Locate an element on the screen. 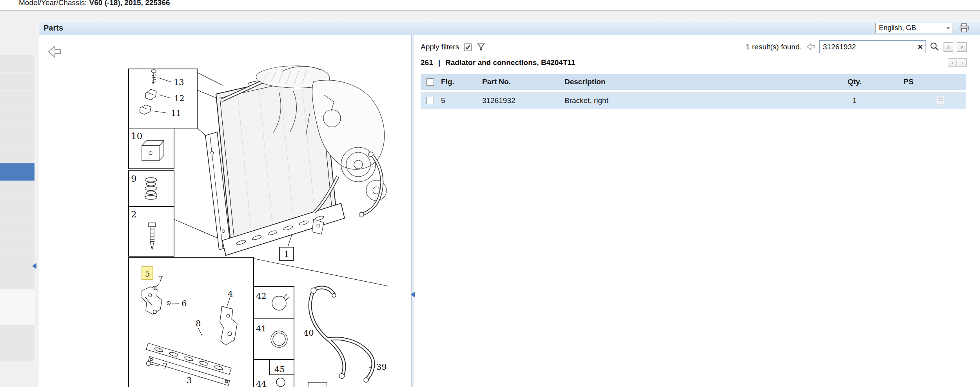 This screenshot has height=387, width=980. callout-44: 44 is located at coordinates (261, 383).